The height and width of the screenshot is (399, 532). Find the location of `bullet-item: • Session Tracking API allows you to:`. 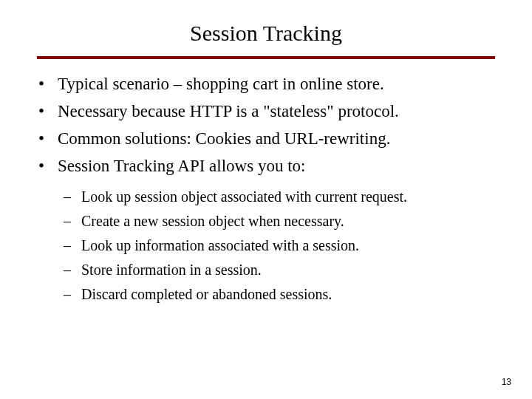

bullet-item: • Session Tracking API allows you to: is located at coordinates (266, 166).